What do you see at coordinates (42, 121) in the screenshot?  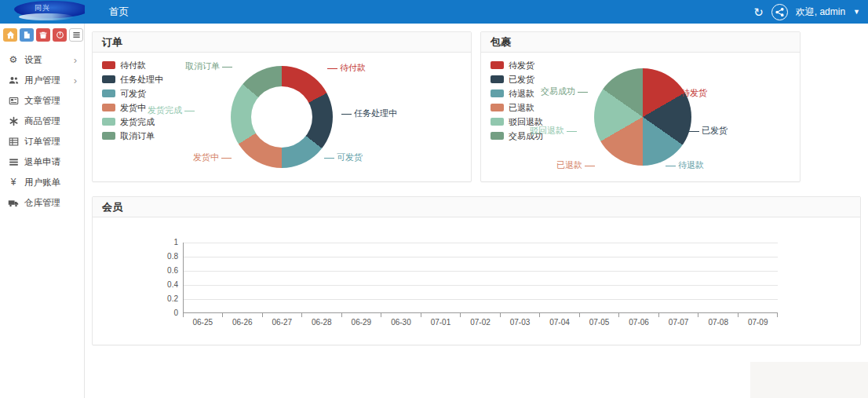 I see `sidebar-item-products: 商品管理` at bounding box center [42, 121].